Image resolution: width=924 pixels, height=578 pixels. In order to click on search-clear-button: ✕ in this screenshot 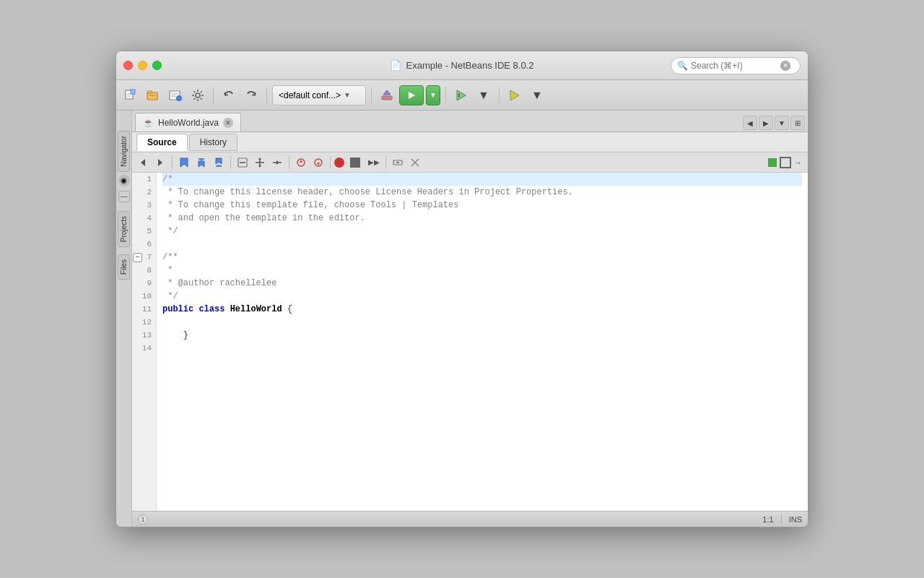, I will do `click(785, 66)`.